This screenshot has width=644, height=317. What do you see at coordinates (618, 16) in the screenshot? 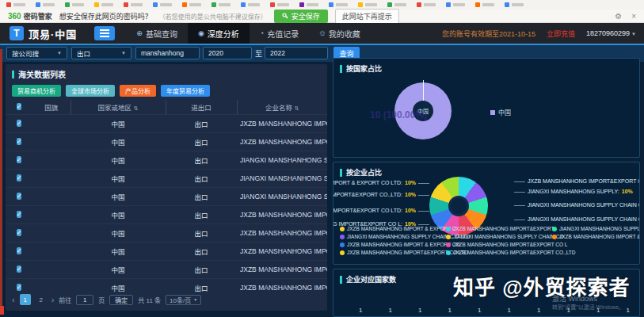
I see `gear-icon: ⚙` at bounding box center [618, 16].